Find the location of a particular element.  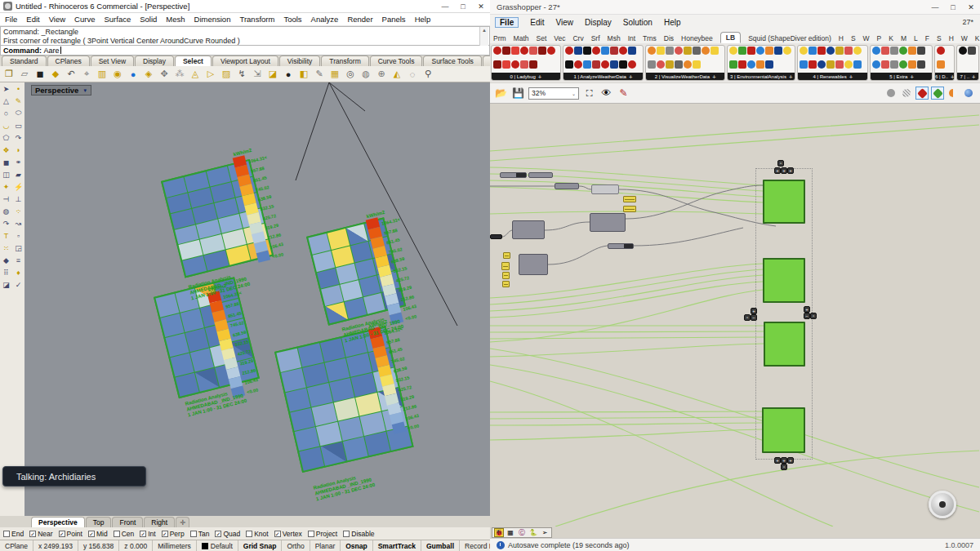

menu-tools: Tools is located at coordinates (292, 20).